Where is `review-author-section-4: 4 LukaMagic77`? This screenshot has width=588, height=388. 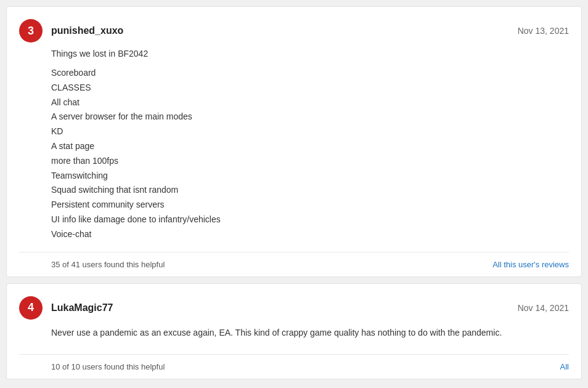 review-author-section-4: 4 LukaMagic77 is located at coordinates (66, 308).